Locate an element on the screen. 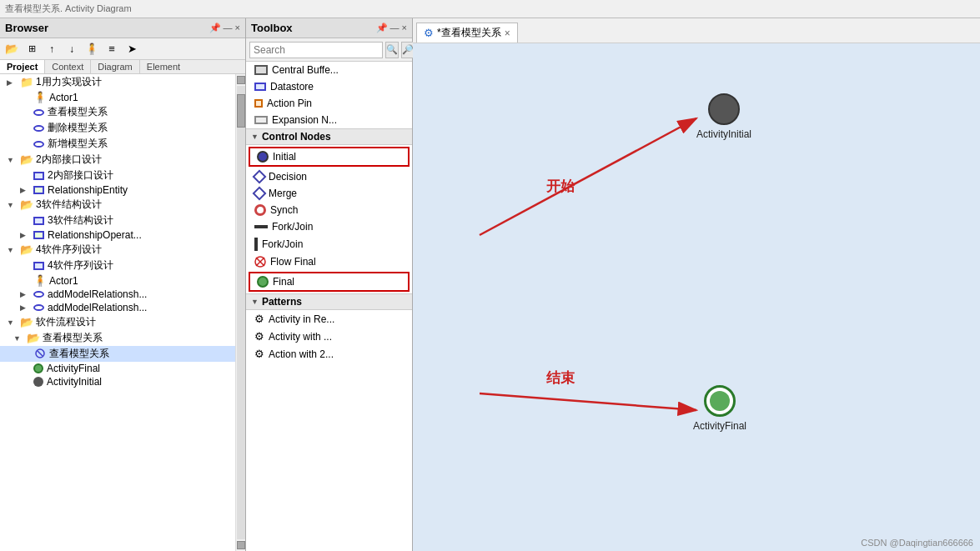 The image size is (980, 551). tree-item-1: ▶ 📁 1用力实现设计 is located at coordinates (118, 82).